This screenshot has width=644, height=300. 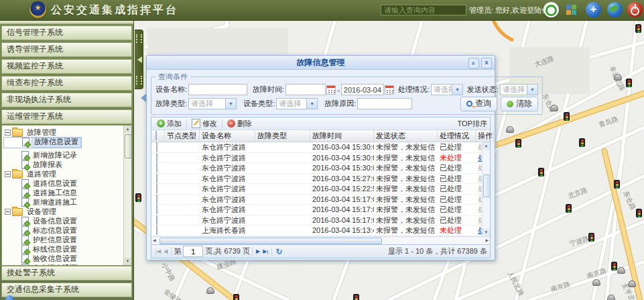 What do you see at coordinates (406, 136) in the screenshot?
I see `column-header-4: 发送状态` at bounding box center [406, 136].